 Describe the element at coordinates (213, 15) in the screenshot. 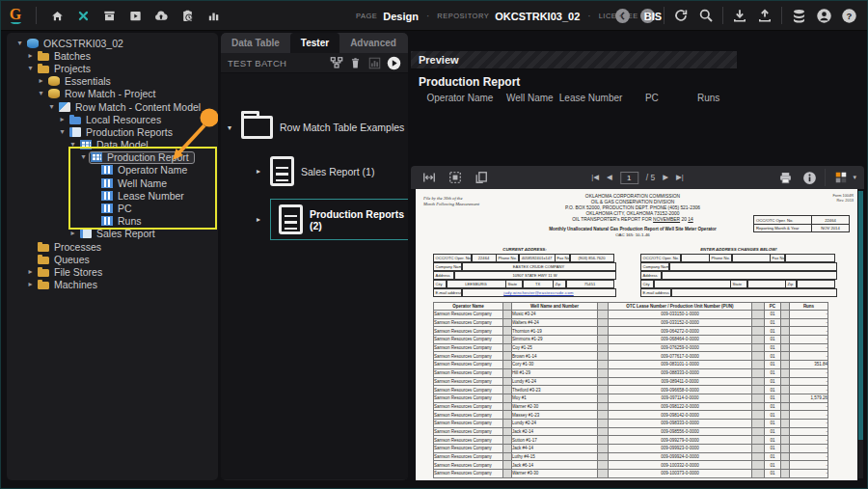

I see `stats-icon` at that location.